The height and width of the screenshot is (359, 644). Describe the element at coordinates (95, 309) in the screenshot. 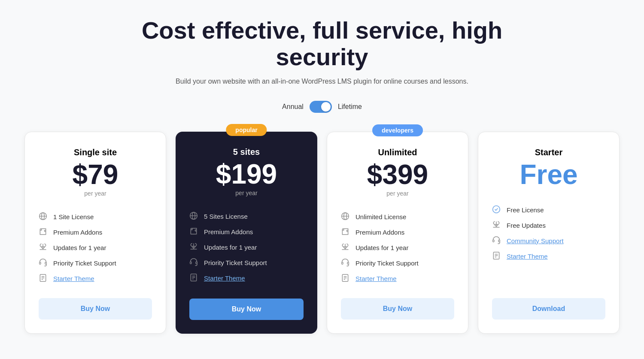

I see `cta-button-single-site: Buy Now` at that location.